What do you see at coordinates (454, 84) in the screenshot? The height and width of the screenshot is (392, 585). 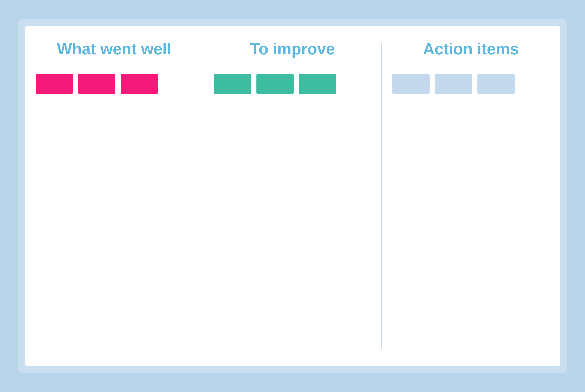 I see `cards-row-blue` at bounding box center [454, 84].